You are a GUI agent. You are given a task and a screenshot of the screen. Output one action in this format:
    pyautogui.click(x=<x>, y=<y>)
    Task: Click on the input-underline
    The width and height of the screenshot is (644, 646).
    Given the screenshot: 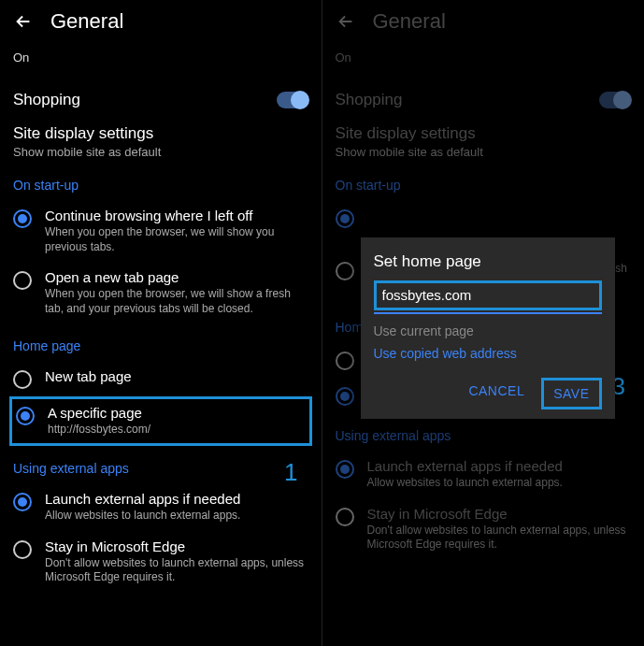 What is the action you would take?
    pyautogui.click(x=488, y=313)
    